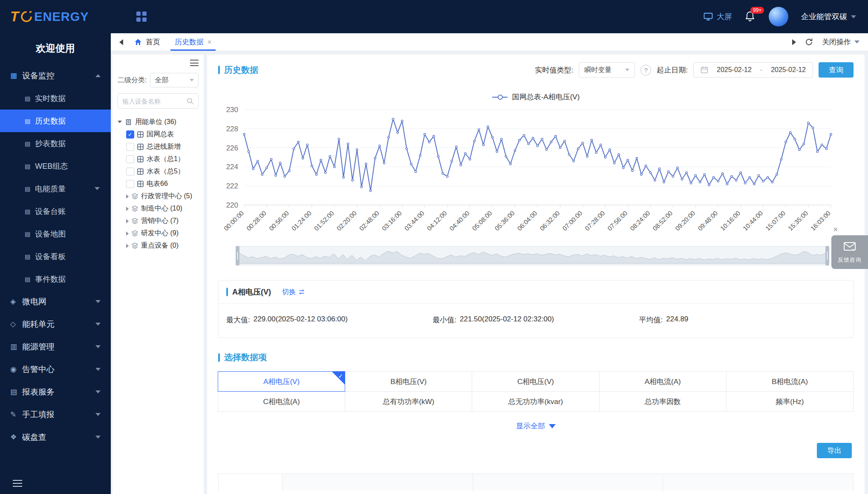  Describe the element at coordinates (607, 70) in the screenshot. I see `realtime-type-select: 瞬时变量` at that location.